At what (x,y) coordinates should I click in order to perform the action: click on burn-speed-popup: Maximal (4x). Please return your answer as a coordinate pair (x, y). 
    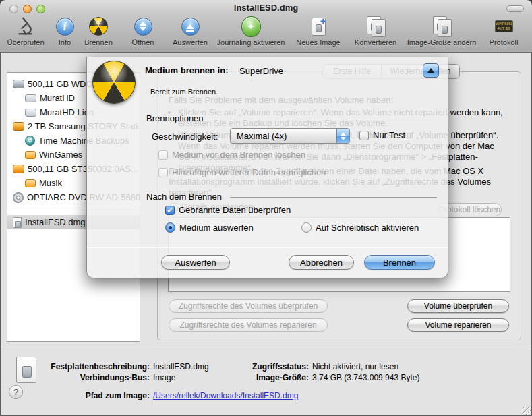
    Looking at the image, I should click on (290, 136).